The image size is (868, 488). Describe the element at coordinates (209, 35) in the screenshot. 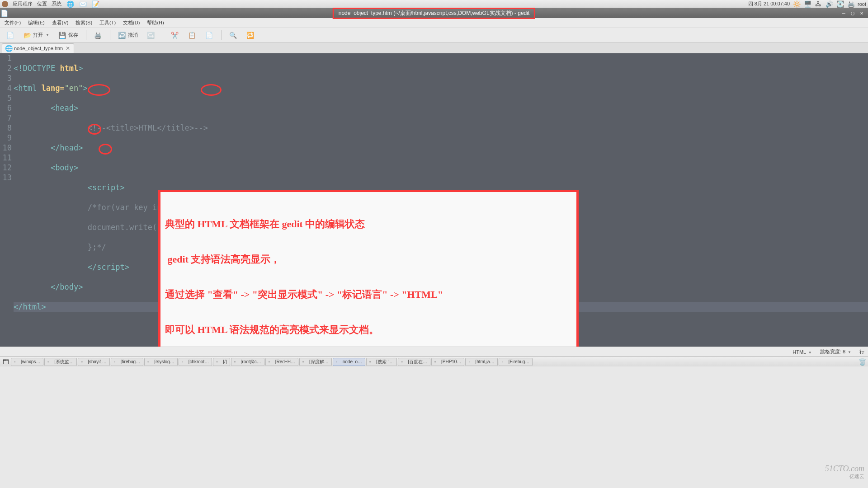

I see `paste-button: 📄` at that location.